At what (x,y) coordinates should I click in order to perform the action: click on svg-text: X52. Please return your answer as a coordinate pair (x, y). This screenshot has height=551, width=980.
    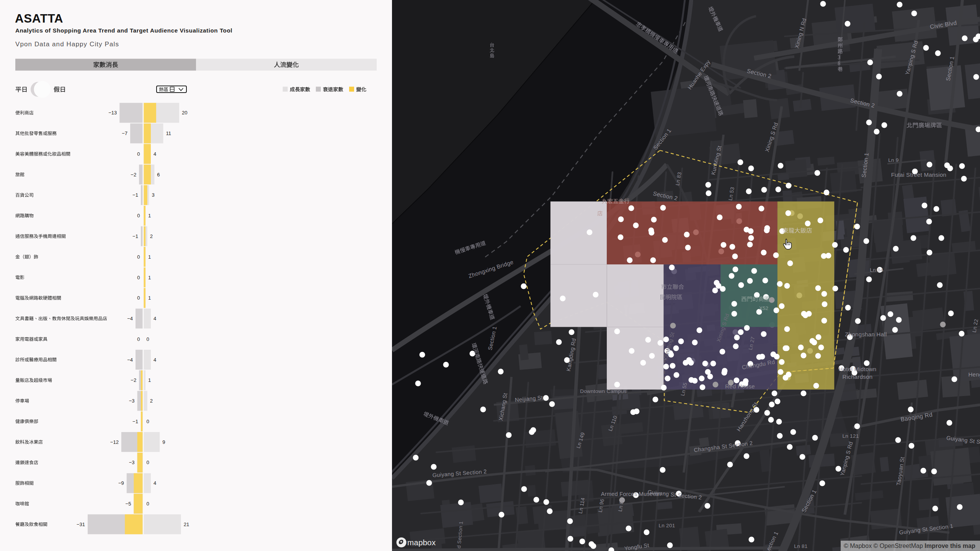
    Looking at the image, I should click on (764, 308).